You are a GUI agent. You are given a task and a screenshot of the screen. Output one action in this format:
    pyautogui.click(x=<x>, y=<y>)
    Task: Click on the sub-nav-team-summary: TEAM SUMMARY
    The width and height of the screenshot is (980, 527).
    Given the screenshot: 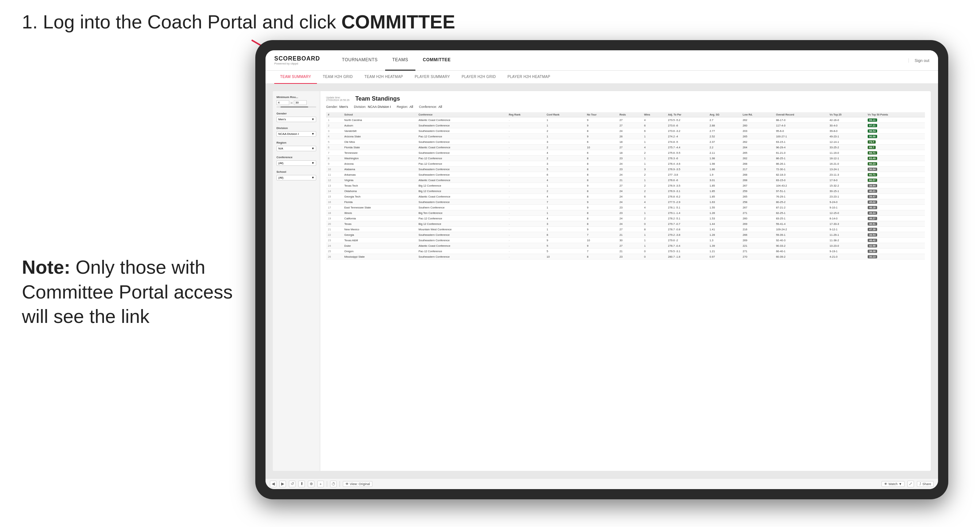 What is the action you would take?
    pyautogui.click(x=296, y=77)
    